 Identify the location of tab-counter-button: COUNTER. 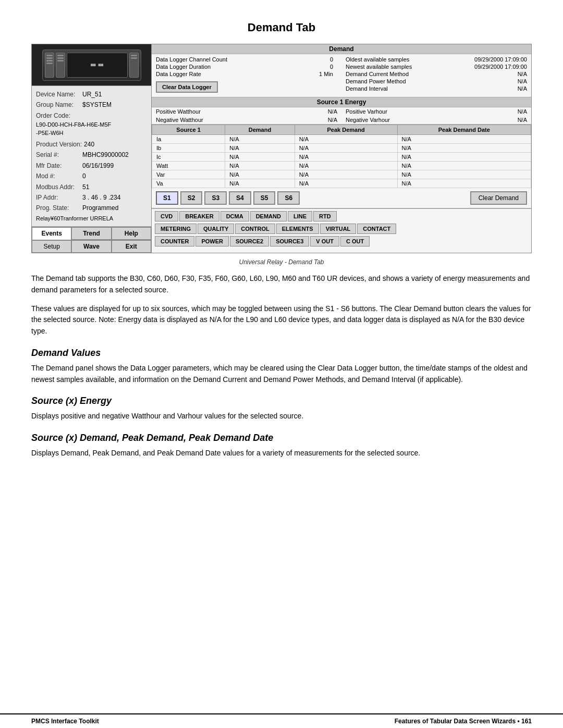
(175, 241).